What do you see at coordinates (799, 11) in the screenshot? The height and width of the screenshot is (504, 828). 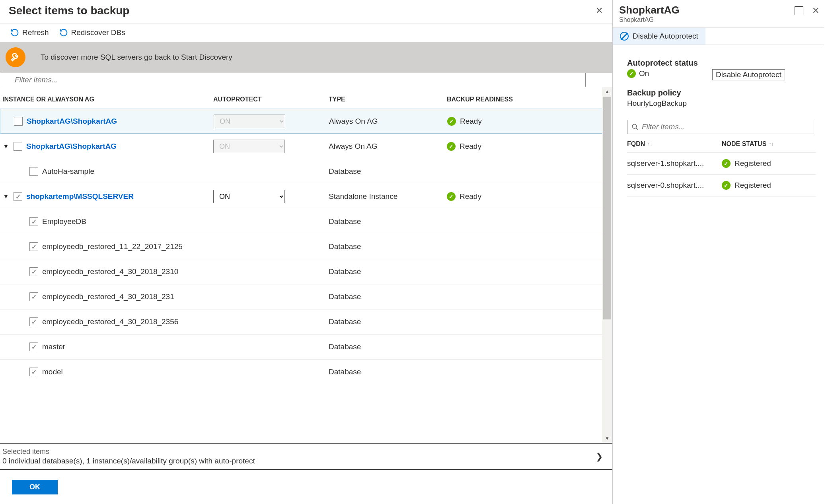 I see `maximize-icon` at bounding box center [799, 11].